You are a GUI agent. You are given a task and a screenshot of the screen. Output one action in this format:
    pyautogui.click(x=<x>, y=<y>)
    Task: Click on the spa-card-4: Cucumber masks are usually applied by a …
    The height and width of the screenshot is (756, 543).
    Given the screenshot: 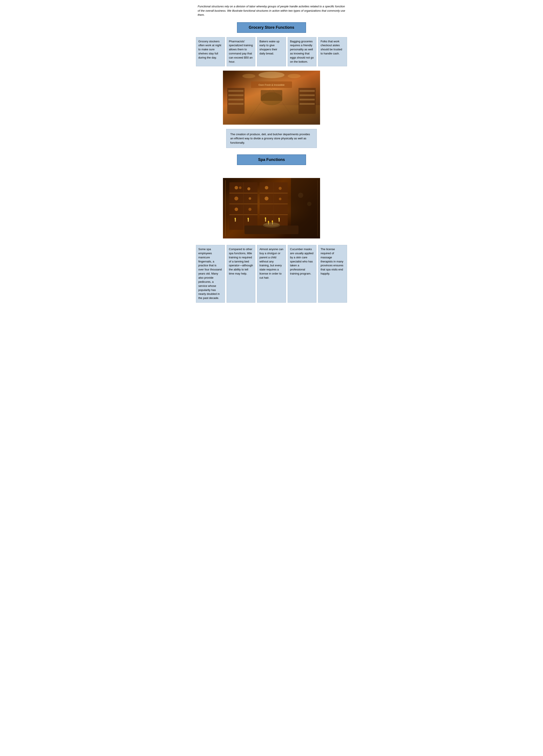 What is the action you would take?
    pyautogui.click(x=302, y=274)
    